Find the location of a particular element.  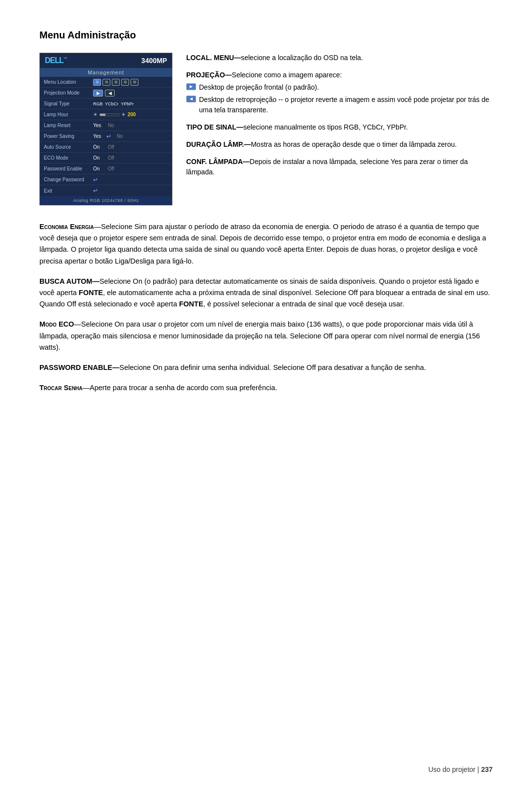

eco-mode-off: Off is located at coordinates (111, 158).